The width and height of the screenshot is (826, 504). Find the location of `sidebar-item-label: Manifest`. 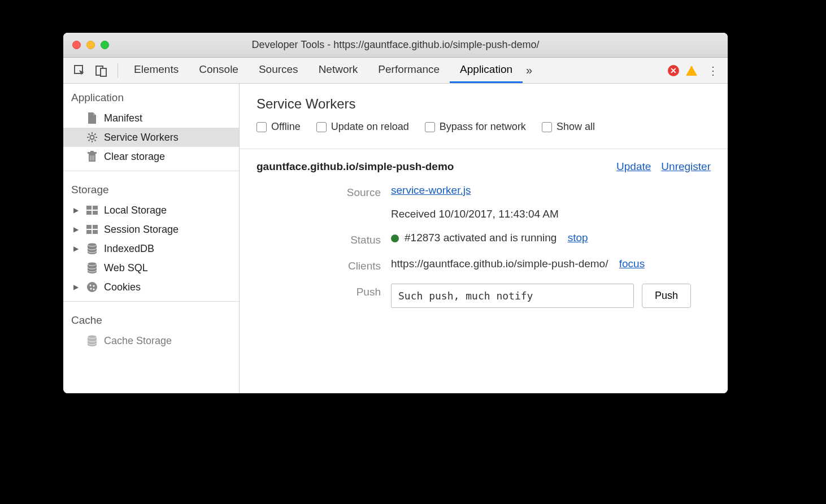

sidebar-item-label: Manifest is located at coordinates (123, 119).